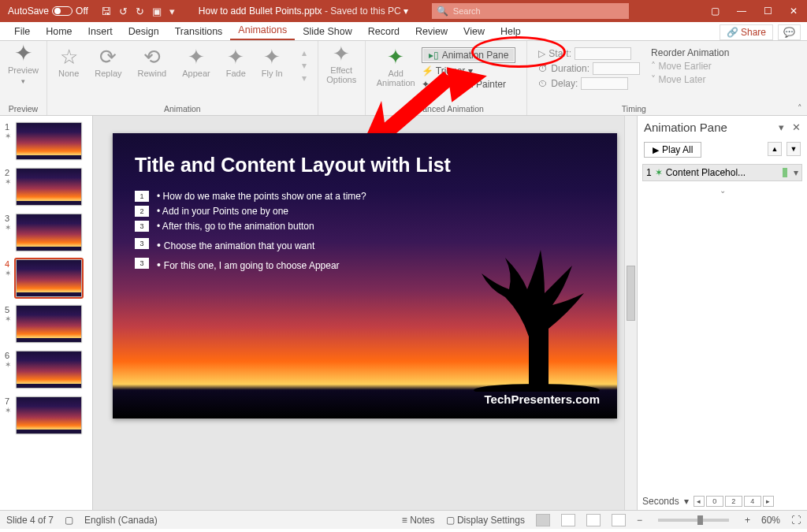  I want to click on tab-review: Review, so click(432, 32).